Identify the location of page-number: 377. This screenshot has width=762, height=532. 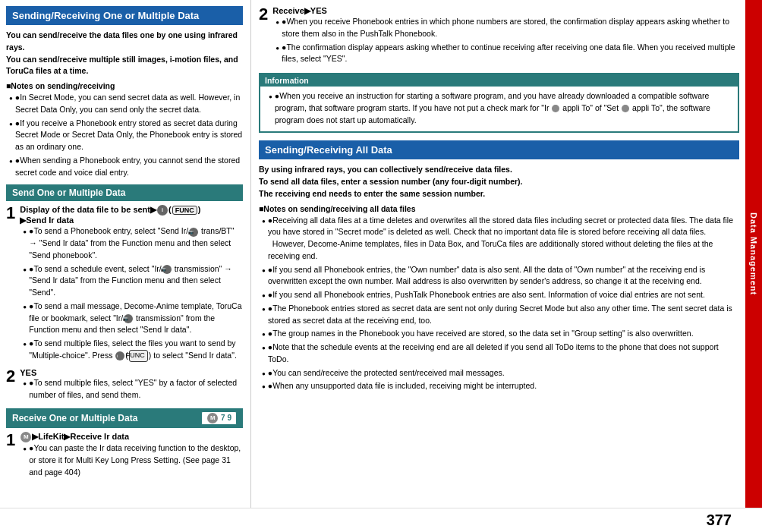
(730, 521).